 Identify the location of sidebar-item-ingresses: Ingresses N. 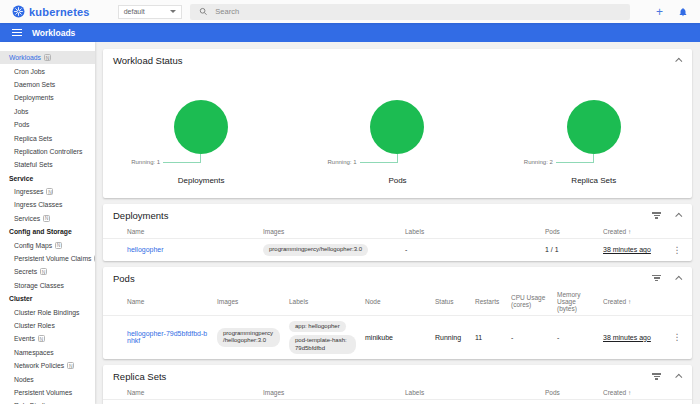
(48, 192).